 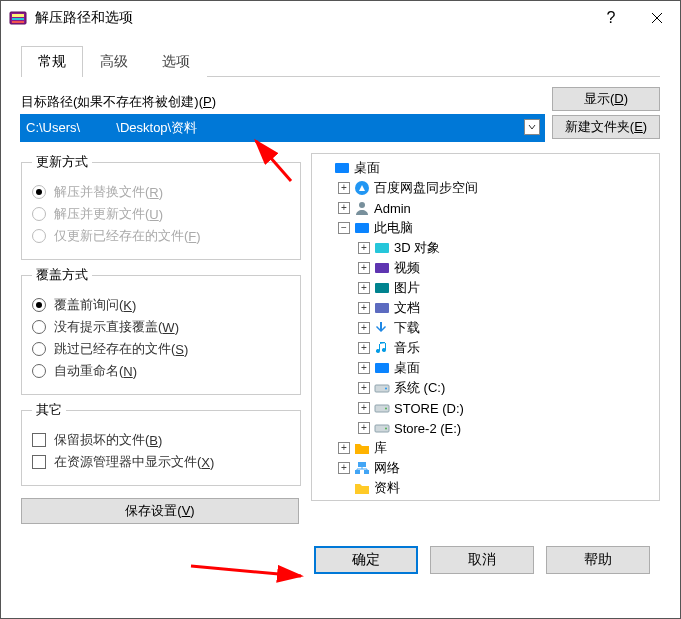 What do you see at coordinates (161, 444) in the screenshot?
I see `other-group: 其它 保留损坏的文件(B) 在资源管理器中显示文件(X)` at bounding box center [161, 444].